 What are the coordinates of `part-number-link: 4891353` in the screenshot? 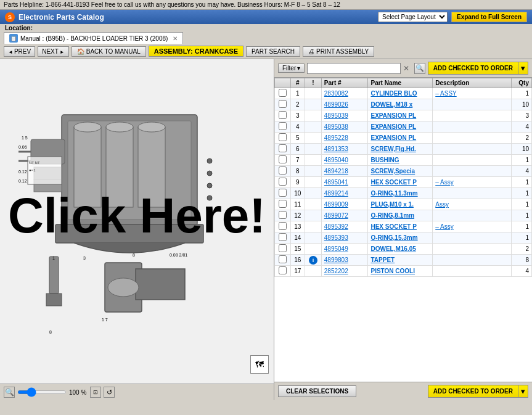 It's located at (337, 149).